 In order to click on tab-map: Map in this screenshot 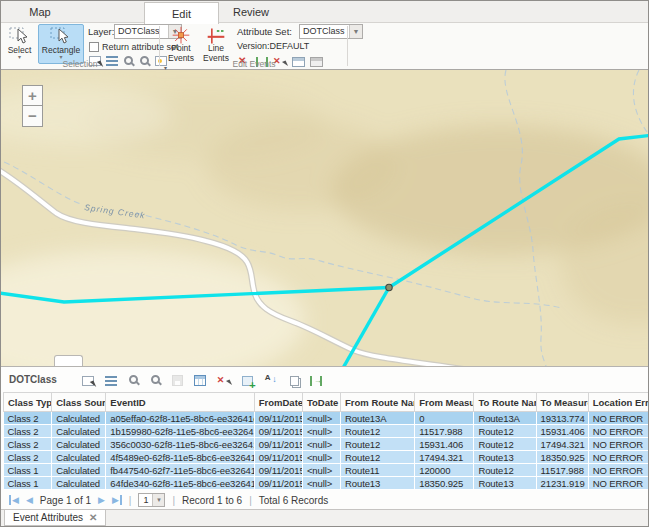, I will do `click(40, 12)`.